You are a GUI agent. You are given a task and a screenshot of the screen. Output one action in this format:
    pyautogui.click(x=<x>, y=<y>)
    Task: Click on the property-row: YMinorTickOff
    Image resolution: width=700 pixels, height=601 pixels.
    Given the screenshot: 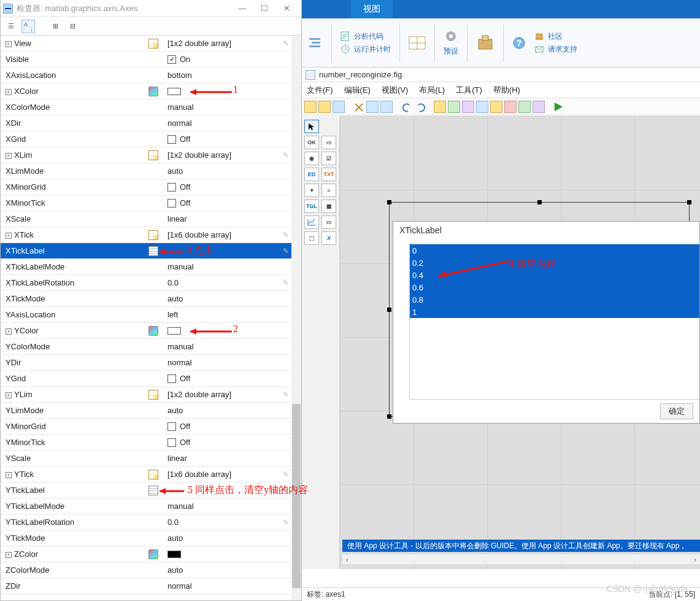 What is the action you would take?
    pyautogui.click(x=146, y=443)
    